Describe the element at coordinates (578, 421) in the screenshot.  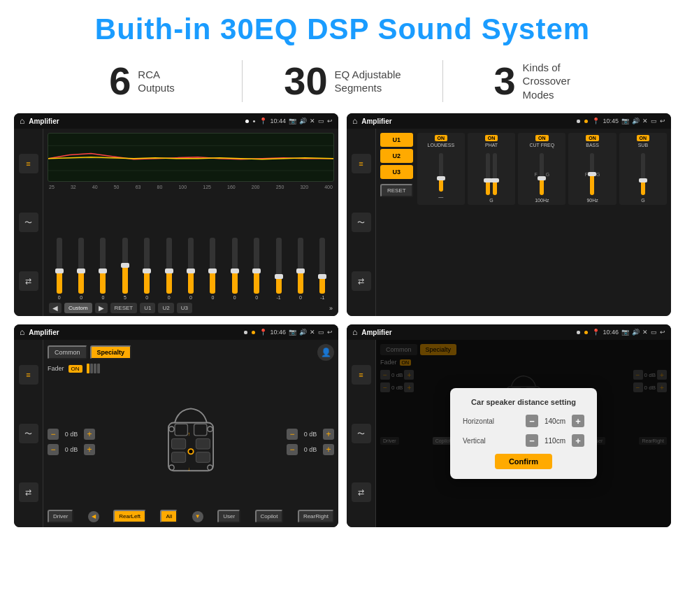
I see `horizontal-plus: +` at that location.